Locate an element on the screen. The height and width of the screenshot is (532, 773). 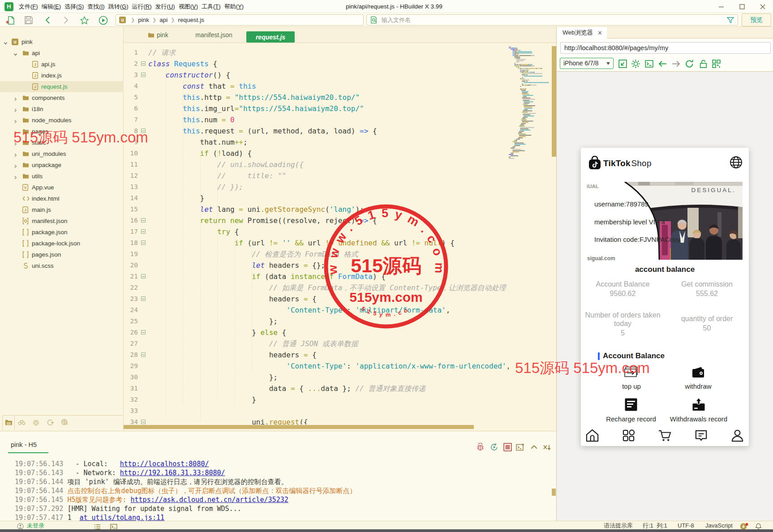
code-line-14: 14 } is located at coordinates (316, 198).